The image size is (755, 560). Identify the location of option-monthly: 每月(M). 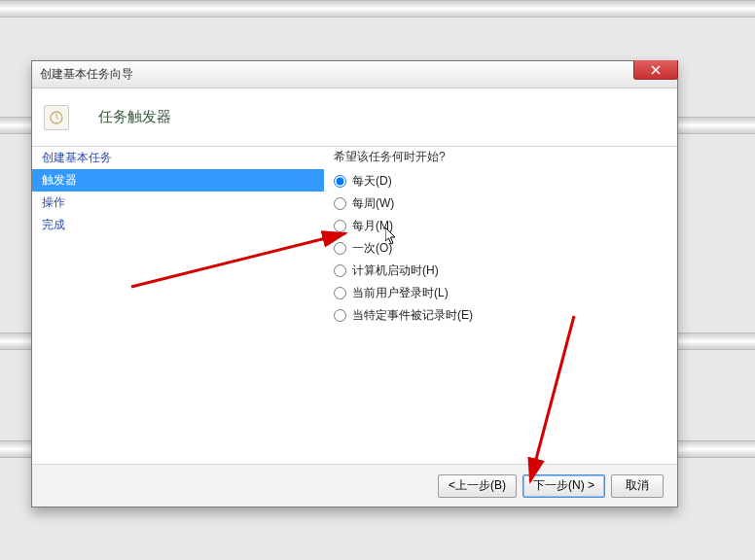
(506, 226).